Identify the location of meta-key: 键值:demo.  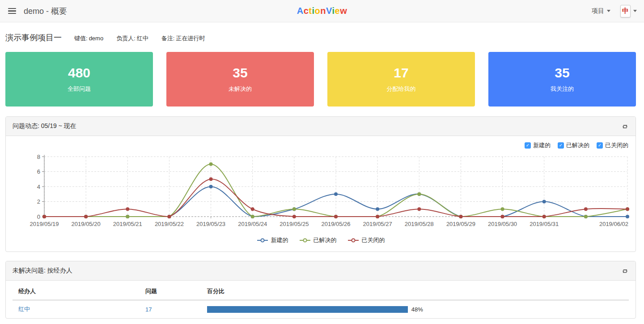
(89, 38).